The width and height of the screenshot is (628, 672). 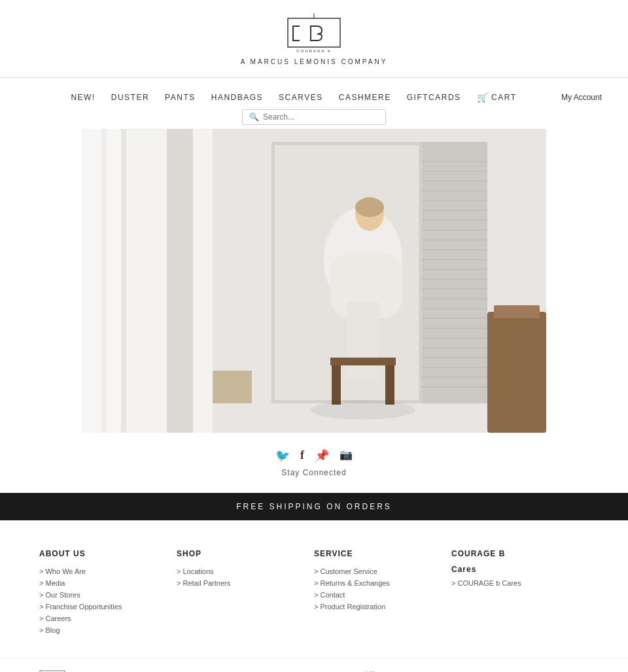 I want to click on footer-link-stores: > Our Stores, so click(x=108, y=595).